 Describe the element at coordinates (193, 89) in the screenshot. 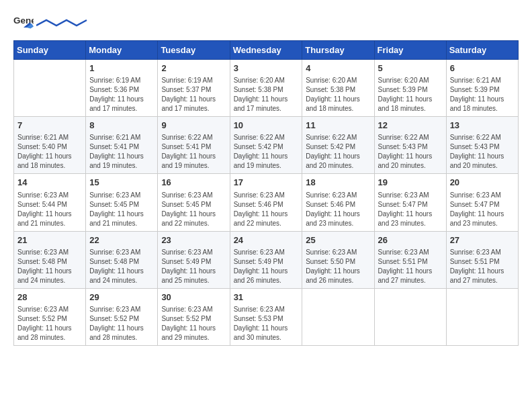

I see `calendar-cell: 2Sunrise: 6:19 AM Sunset: 5:37 PM Daylig…` at that location.